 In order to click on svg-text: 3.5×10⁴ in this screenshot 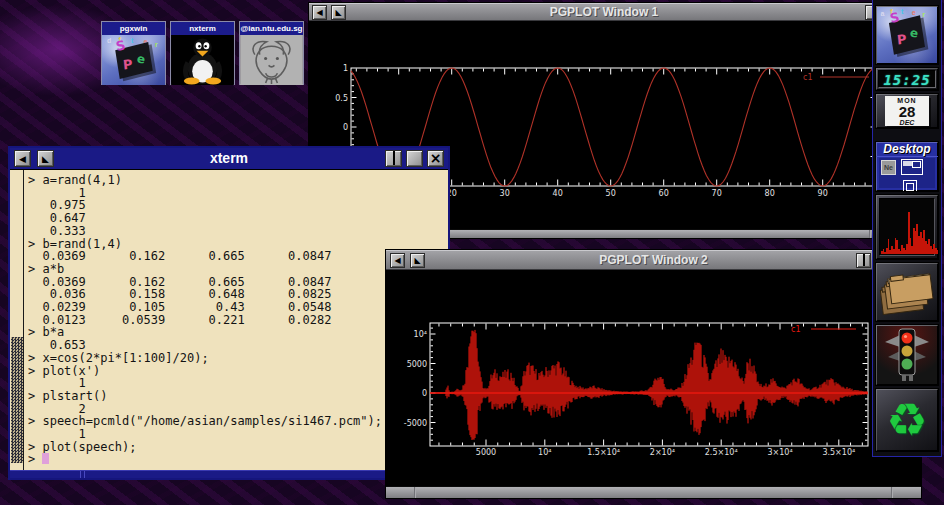, I will do `click(838, 452)`.